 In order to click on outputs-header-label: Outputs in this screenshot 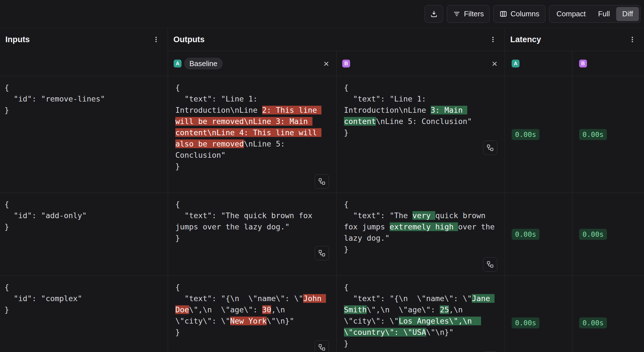, I will do `click(189, 39)`.